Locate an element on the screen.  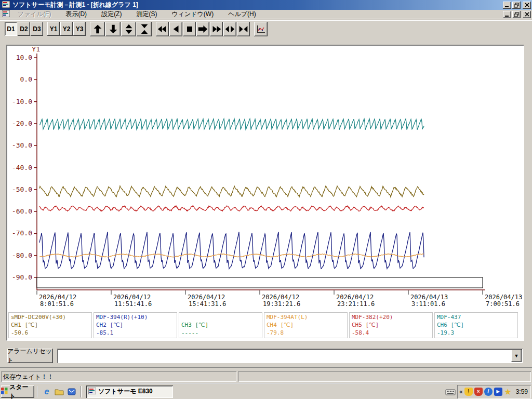
info-balloon-icon: i is located at coordinates (488, 392).